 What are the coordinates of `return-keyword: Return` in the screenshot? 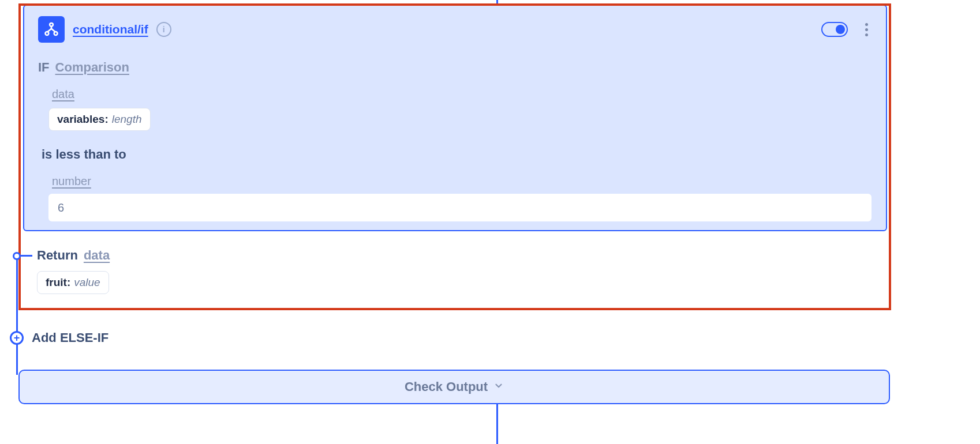 It's located at (58, 255).